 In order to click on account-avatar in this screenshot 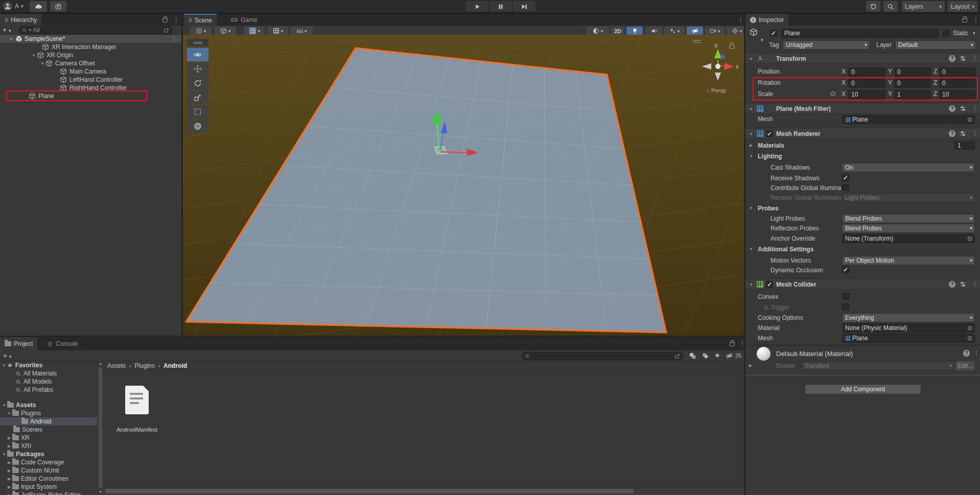, I will do `click(8, 6)`.